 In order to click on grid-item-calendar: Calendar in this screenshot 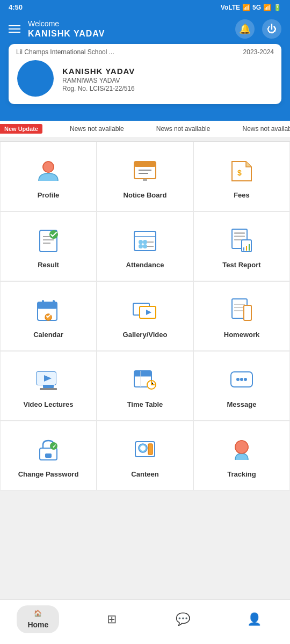, I will do `click(48, 316)`.